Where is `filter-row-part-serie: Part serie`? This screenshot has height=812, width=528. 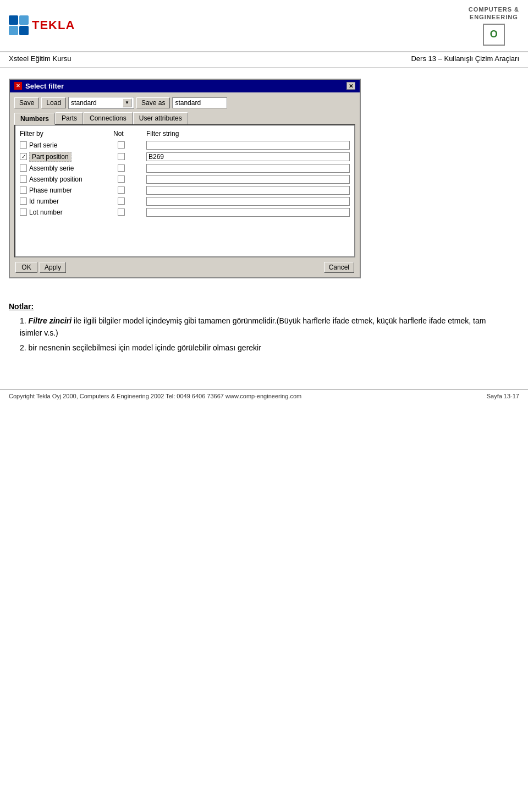
filter-row-part-serie: Part serie is located at coordinates (185, 145).